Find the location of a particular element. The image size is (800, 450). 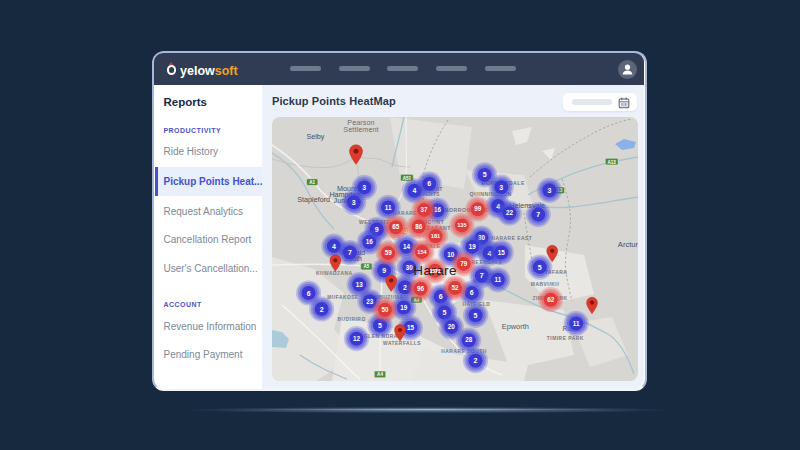

svg-text: 23 is located at coordinates (370, 302).